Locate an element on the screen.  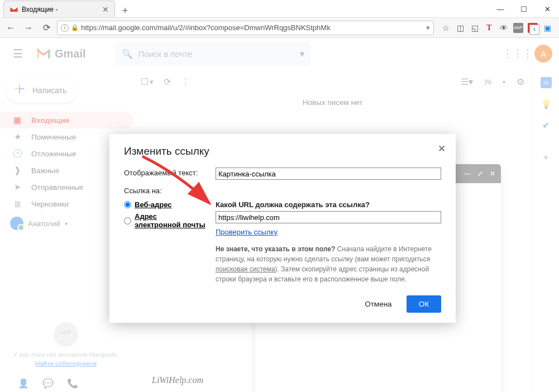
hint-text: Не знаете, что указать в этом поле? Снач… is located at coordinates (328, 264).